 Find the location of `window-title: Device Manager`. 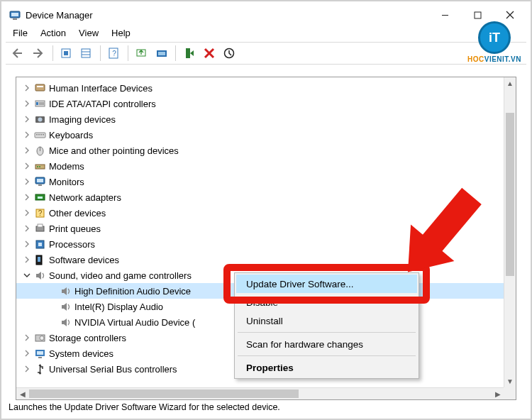

window-title: Device Manager is located at coordinates (227, 16).